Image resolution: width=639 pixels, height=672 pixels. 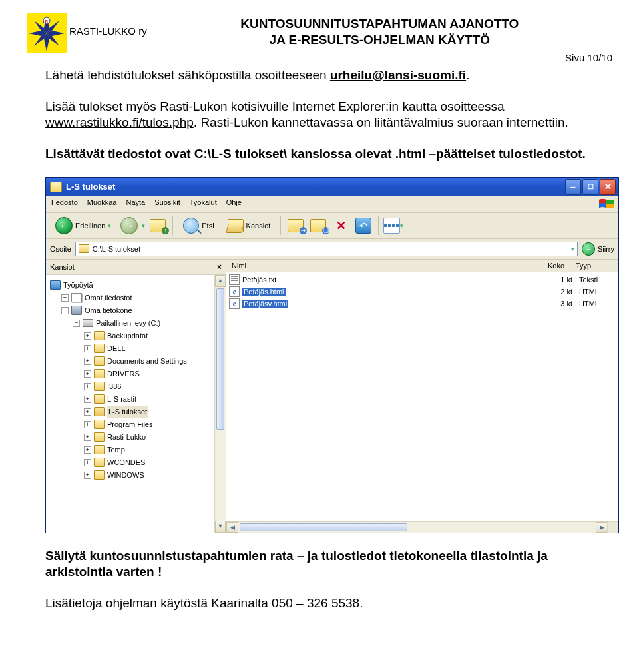 I want to click on menu-view: Näytä, so click(x=136, y=204).